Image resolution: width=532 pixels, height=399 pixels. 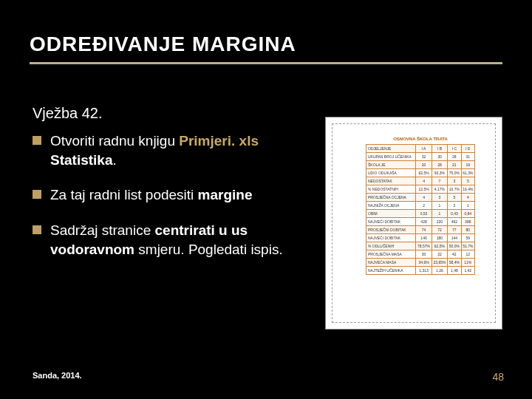 What do you see at coordinates (171, 151) in the screenshot?
I see `bullet-item: Otvoriti radnu knjigu Primjeri. xls Stat…` at bounding box center [171, 151].